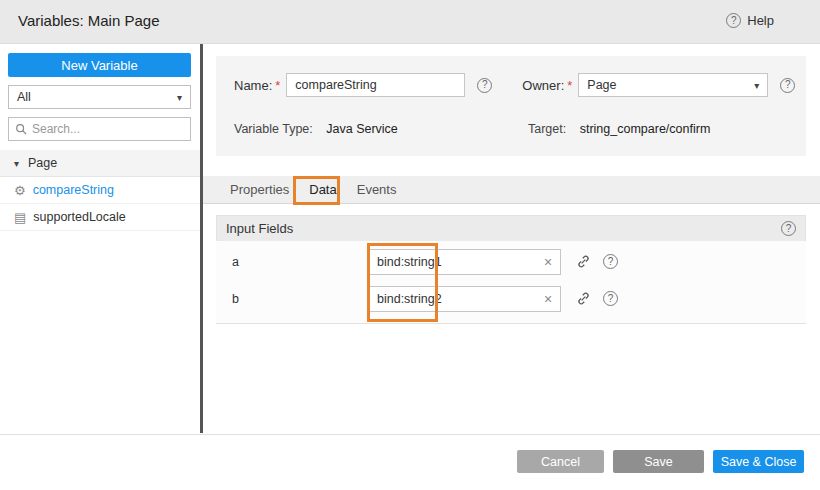  Describe the element at coordinates (16, 164) in the screenshot. I see `tree-expander-icon: ▾` at that location.